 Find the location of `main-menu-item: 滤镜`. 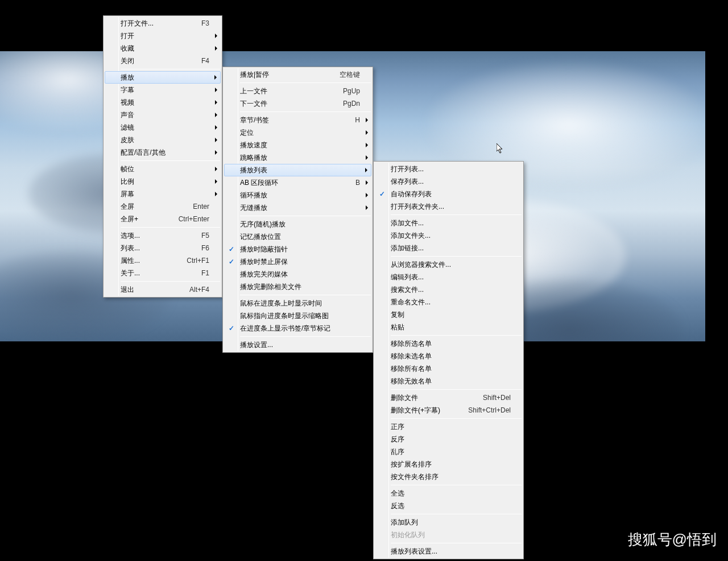

main-menu-item: 滤镜 is located at coordinates (163, 127).